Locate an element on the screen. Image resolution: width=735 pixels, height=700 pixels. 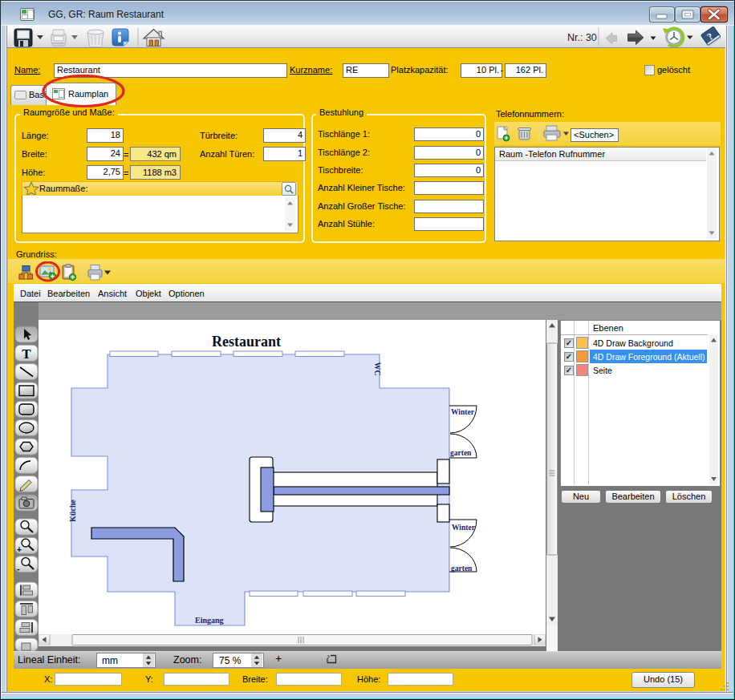
svg-text: Küche is located at coordinates (72, 511).